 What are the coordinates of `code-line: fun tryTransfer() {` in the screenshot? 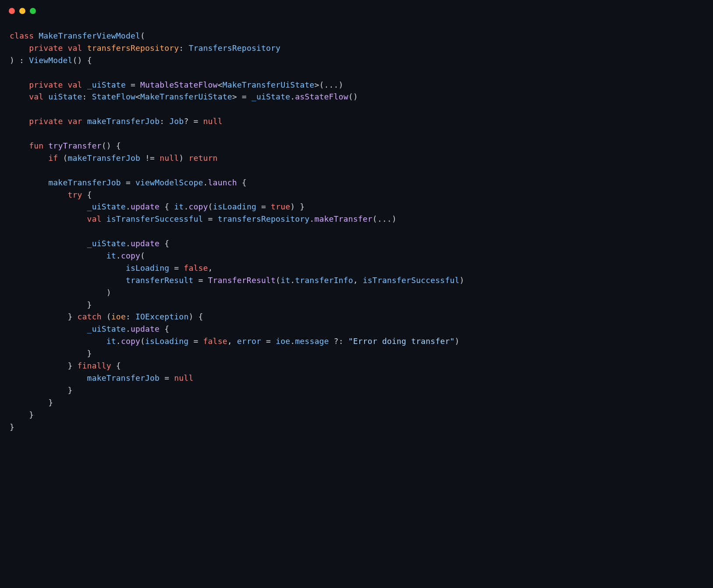 It's located at (65, 145).